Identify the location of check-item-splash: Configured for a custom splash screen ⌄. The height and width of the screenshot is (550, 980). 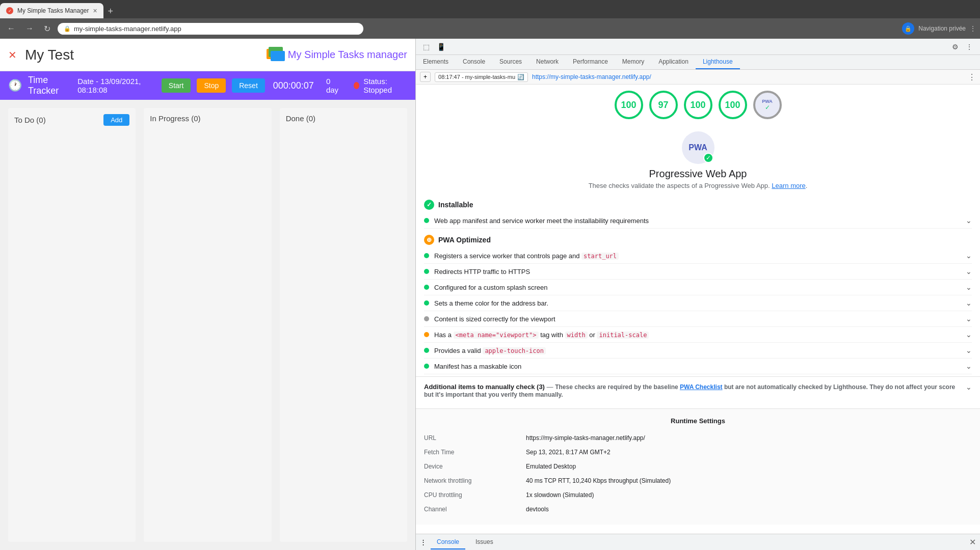
(698, 287).